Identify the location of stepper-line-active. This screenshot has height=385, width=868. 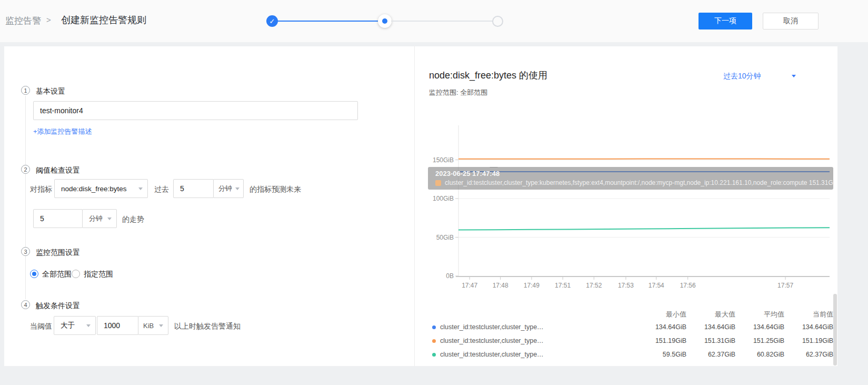
(328, 21).